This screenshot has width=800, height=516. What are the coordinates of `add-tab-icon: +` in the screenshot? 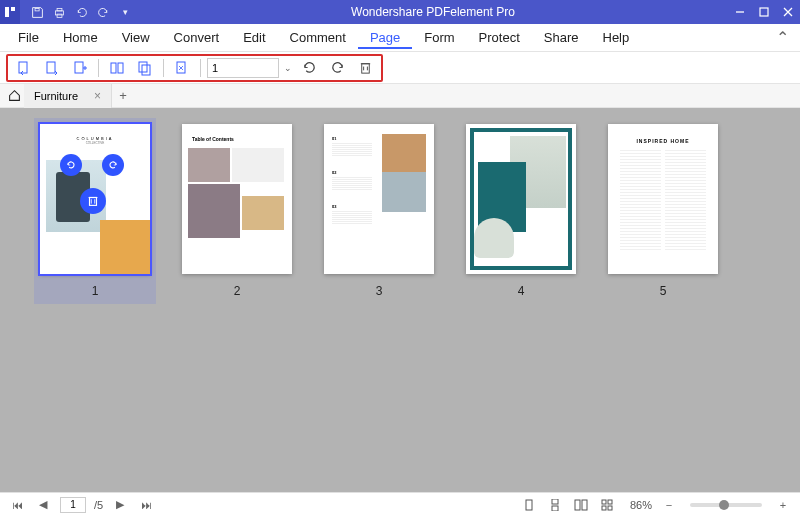 It's located at (123, 96).